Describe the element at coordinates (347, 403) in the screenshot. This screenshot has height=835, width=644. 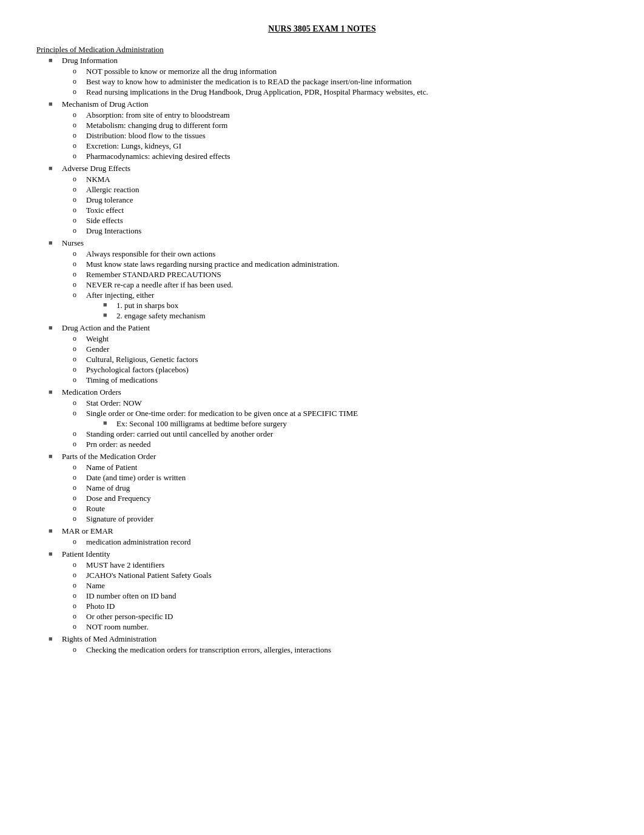
I see `item-text: Stat Order: NOW` at that location.